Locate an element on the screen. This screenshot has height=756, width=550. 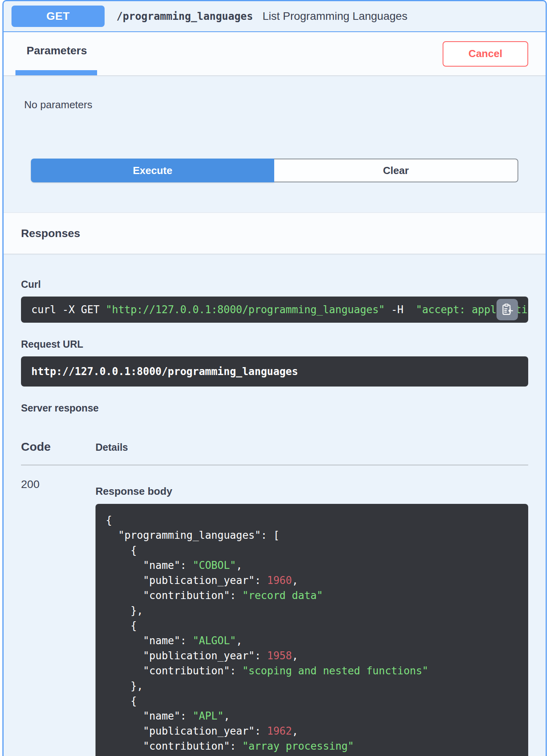
curl-command-text: curl -X GET "http://127.0.0.1:8000/progr… is located at coordinates (280, 310).